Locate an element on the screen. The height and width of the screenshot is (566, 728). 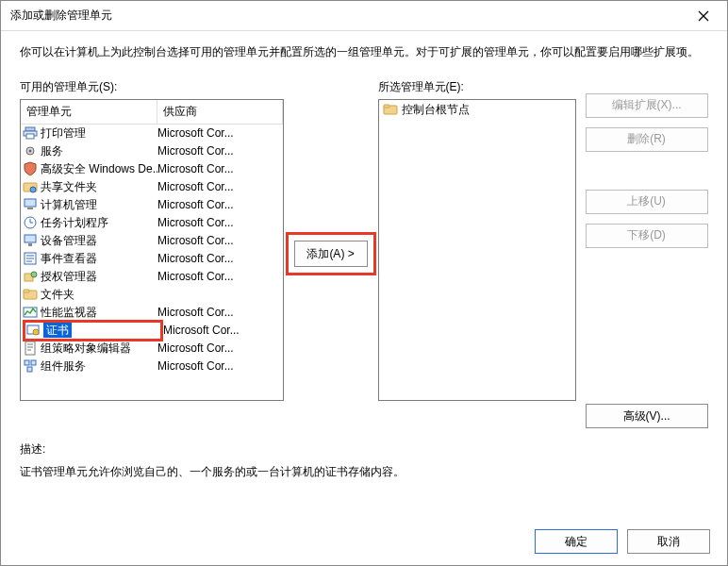
edit-extensions-button: 编辑扩展(X)... is located at coordinates (647, 106).